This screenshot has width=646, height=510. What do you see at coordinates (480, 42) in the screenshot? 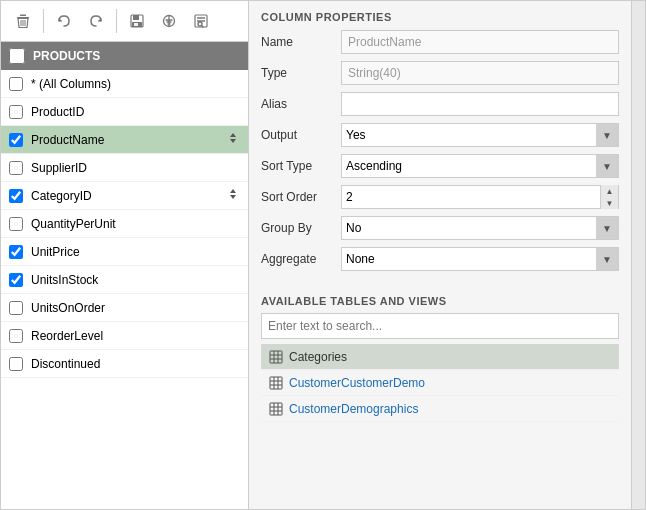
I see `name-input` at bounding box center [480, 42].